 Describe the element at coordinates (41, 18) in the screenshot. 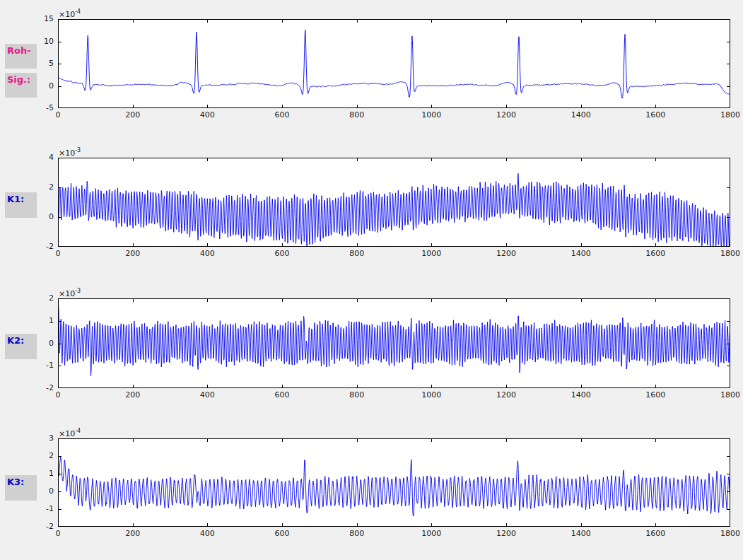

I see `y-tick-label: 15` at that location.